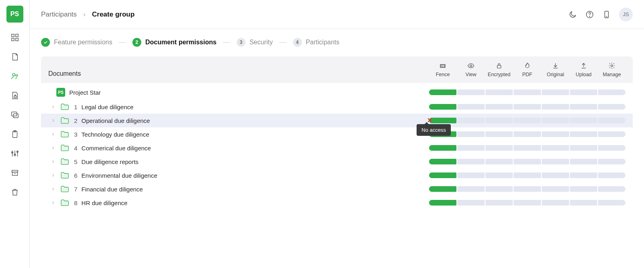  What do you see at coordinates (337, 120) in the screenshot?
I see `tree-row: 2 Operational due diligence ✕ No access` at bounding box center [337, 120].